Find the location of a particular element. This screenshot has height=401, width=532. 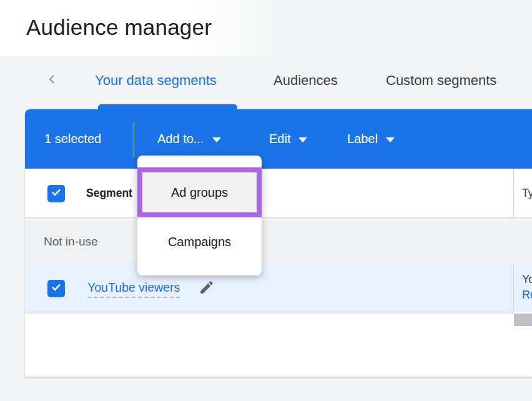

chevron-left-icon is located at coordinates (52, 81).